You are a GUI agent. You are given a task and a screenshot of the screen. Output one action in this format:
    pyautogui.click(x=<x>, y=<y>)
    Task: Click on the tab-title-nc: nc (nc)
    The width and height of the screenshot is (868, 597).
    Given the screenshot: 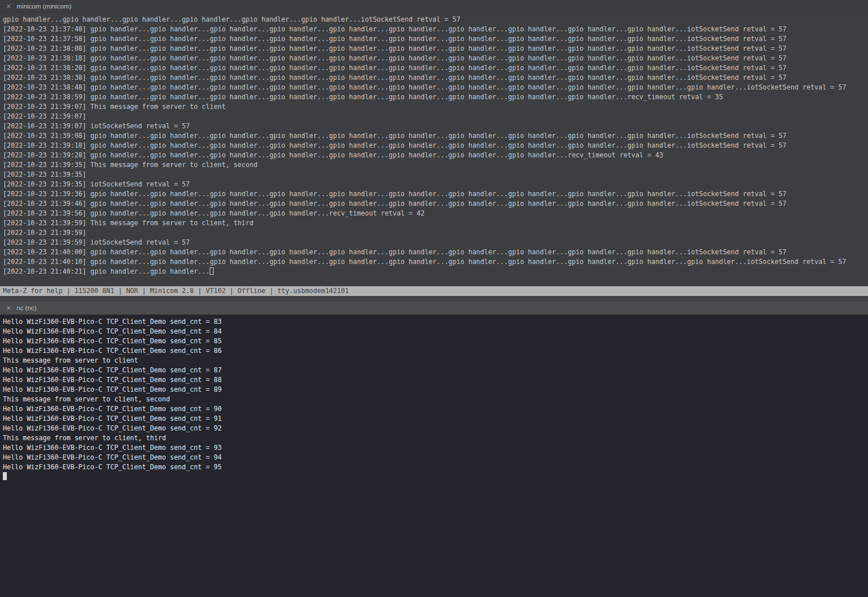 What is the action you would take?
    pyautogui.click(x=26, y=308)
    